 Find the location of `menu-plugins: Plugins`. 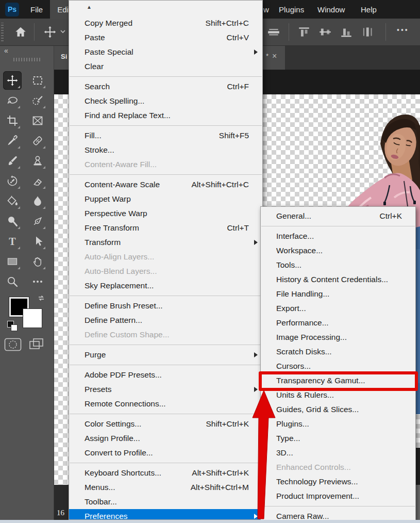

menu-plugins: Plugins is located at coordinates (292, 9).